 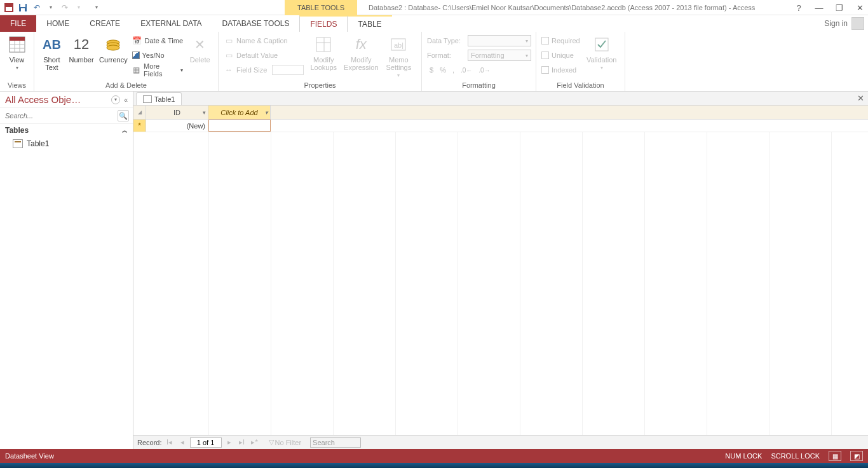 I want to click on delete-icon: ✕, so click(x=200, y=45).